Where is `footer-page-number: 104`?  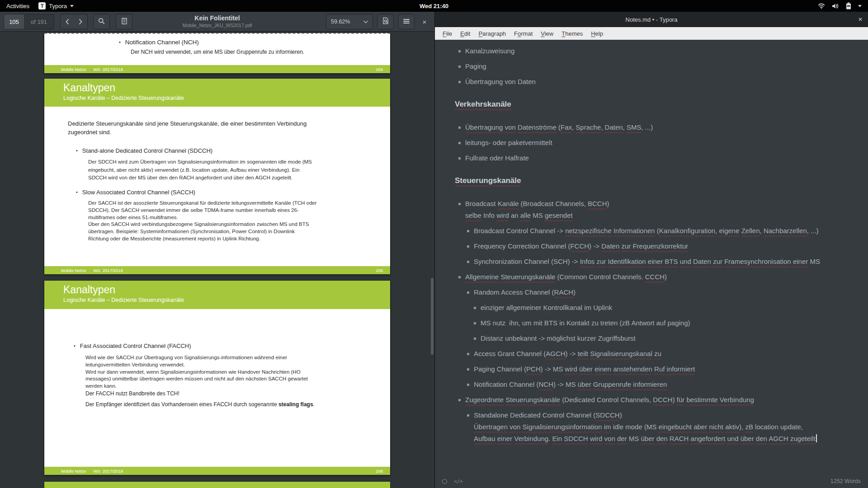 footer-page-number: 104 is located at coordinates (379, 70).